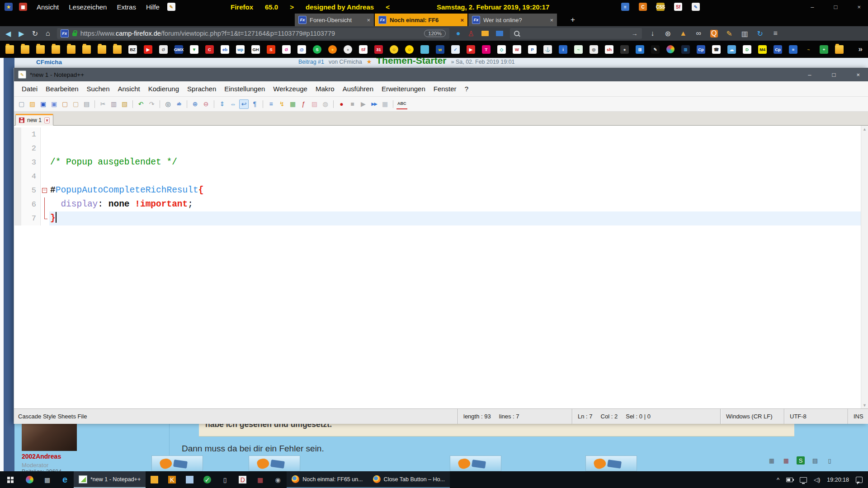 The height and width of the screenshot is (488, 868). Describe the element at coordinates (670, 49) in the screenshot. I see `bookmark-colorwheel` at that location.